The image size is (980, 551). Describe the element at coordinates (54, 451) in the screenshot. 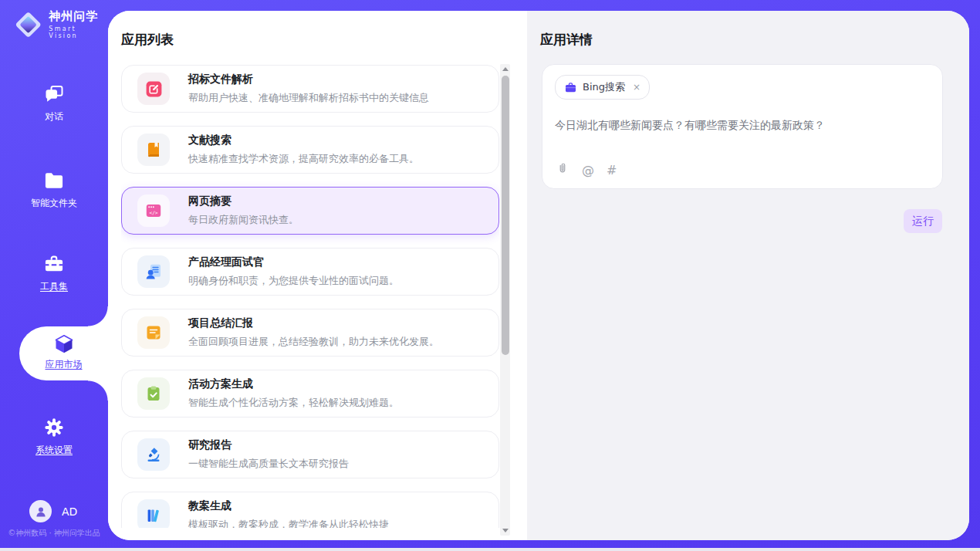

I see `sidebar-item-label: 系统设置` at that location.